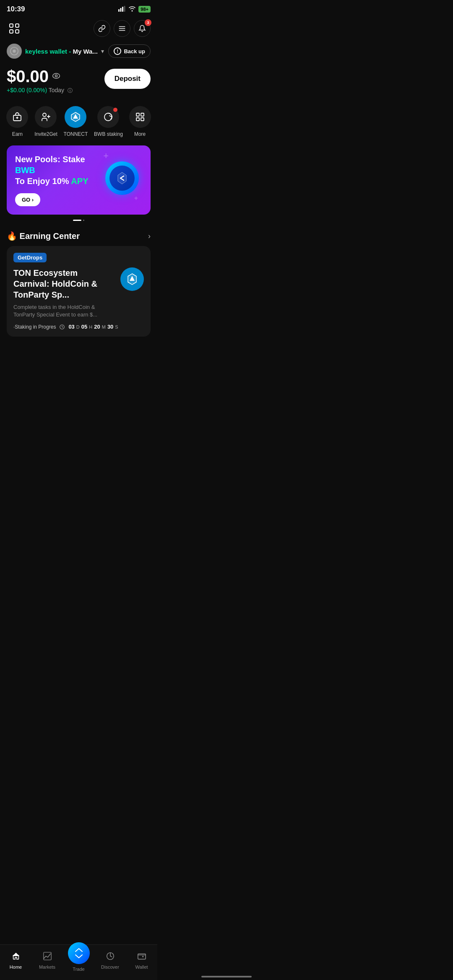 The width and height of the screenshot is (453, 980). I want to click on time-remaining: 03 D 05 H 20 M 30 S, so click(93, 327).